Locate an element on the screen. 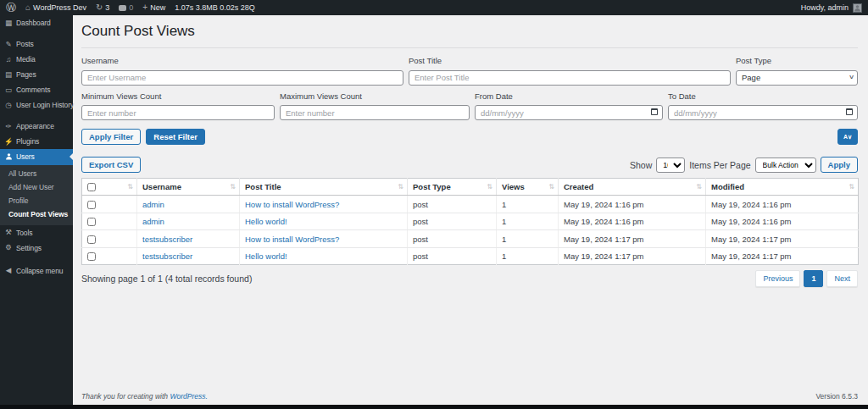  reset-filter-button: Reset Filter is located at coordinates (175, 137).